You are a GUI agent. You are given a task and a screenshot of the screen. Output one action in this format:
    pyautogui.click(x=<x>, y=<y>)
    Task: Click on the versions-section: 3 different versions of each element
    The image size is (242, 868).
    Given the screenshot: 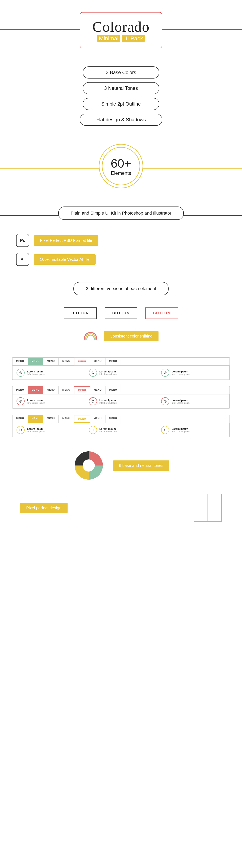 What is the action you would take?
    pyautogui.click(x=121, y=288)
    